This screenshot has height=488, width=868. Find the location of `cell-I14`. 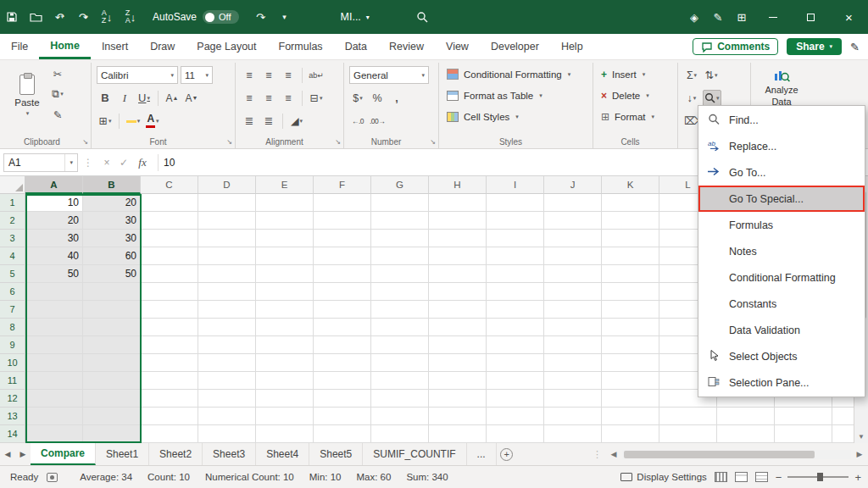

cell-I14 is located at coordinates (515, 434).